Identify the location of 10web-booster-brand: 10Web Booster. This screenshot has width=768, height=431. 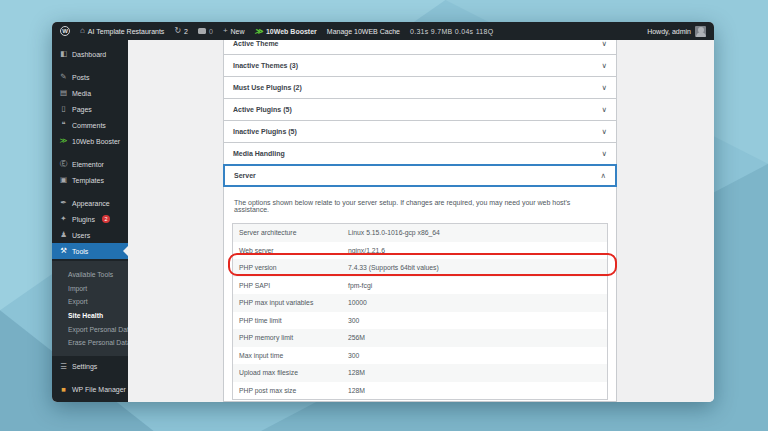
(292, 32).